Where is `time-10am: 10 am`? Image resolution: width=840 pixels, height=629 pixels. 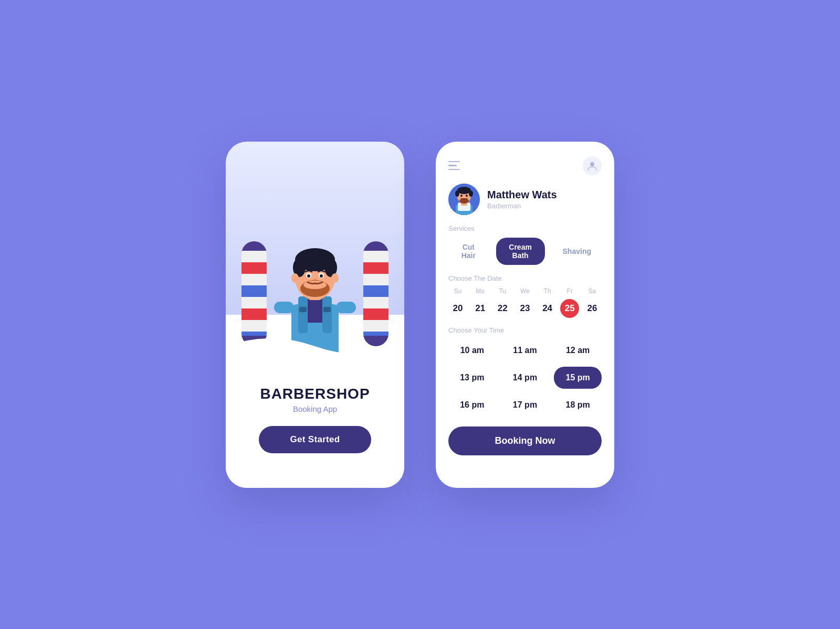
time-10am: 10 am is located at coordinates (472, 350).